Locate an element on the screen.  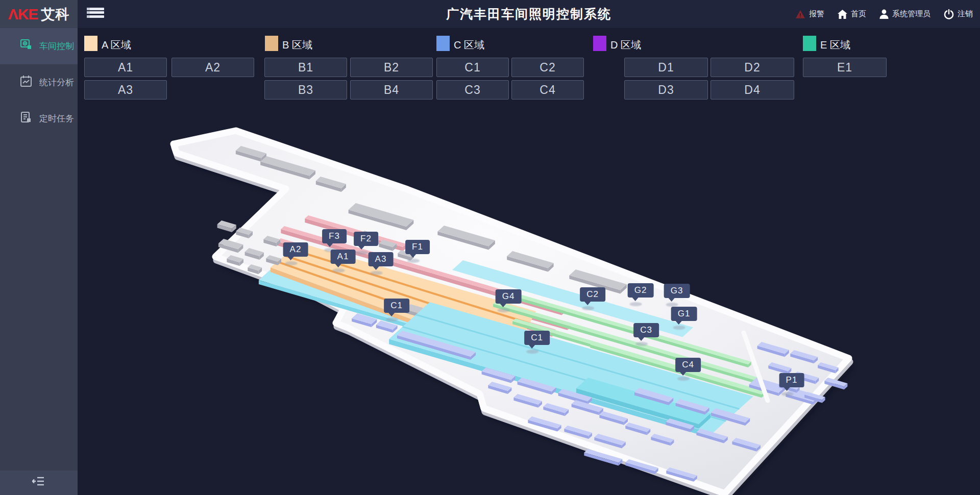
zone-E-label: E 区域 is located at coordinates (835, 45).